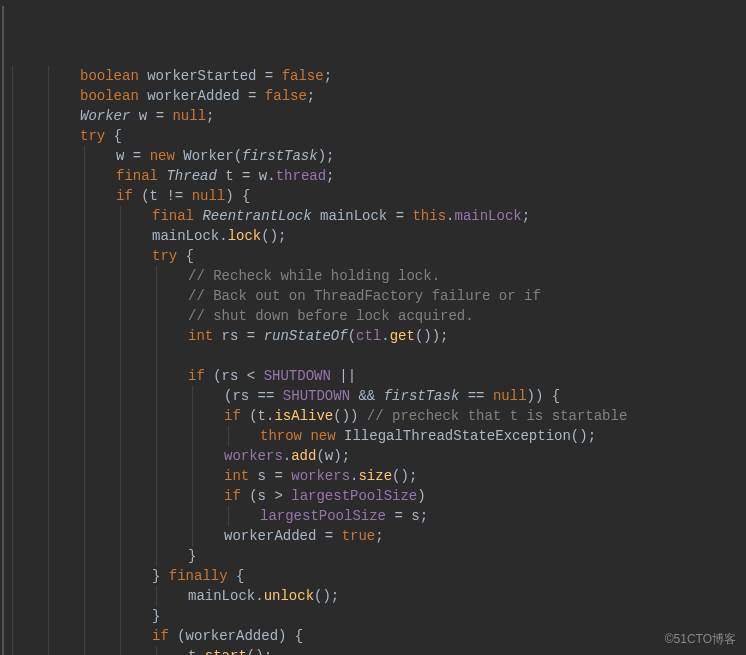 Image resolution: width=746 pixels, height=655 pixels. What do you see at coordinates (373, 496) in the screenshot?
I see `code-line: if (s > largestPoolSize)` at bounding box center [373, 496].